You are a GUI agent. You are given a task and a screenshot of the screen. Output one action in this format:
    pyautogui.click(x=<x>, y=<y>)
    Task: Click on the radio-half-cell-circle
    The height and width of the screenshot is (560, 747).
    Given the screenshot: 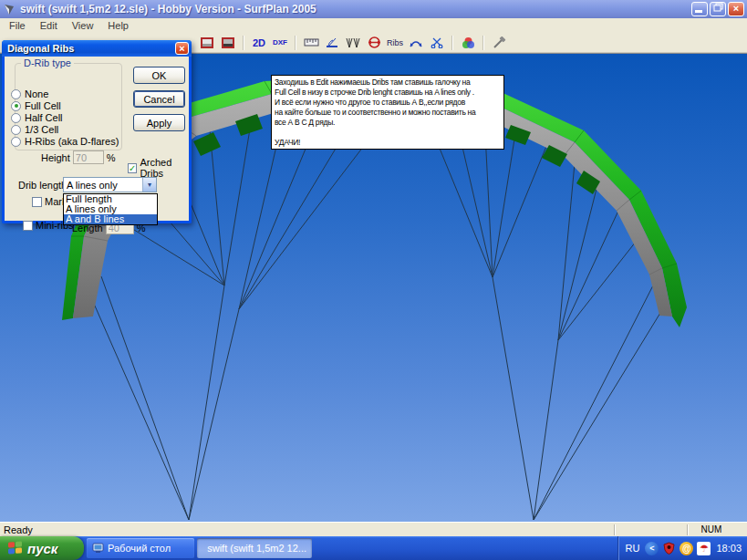 What is the action you would take?
    pyautogui.click(x=16, y=119)
    